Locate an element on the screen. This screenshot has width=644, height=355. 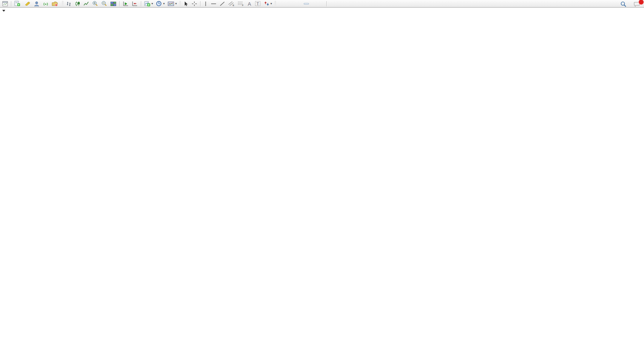
svg-text: A is located at coordinates (249, 4).